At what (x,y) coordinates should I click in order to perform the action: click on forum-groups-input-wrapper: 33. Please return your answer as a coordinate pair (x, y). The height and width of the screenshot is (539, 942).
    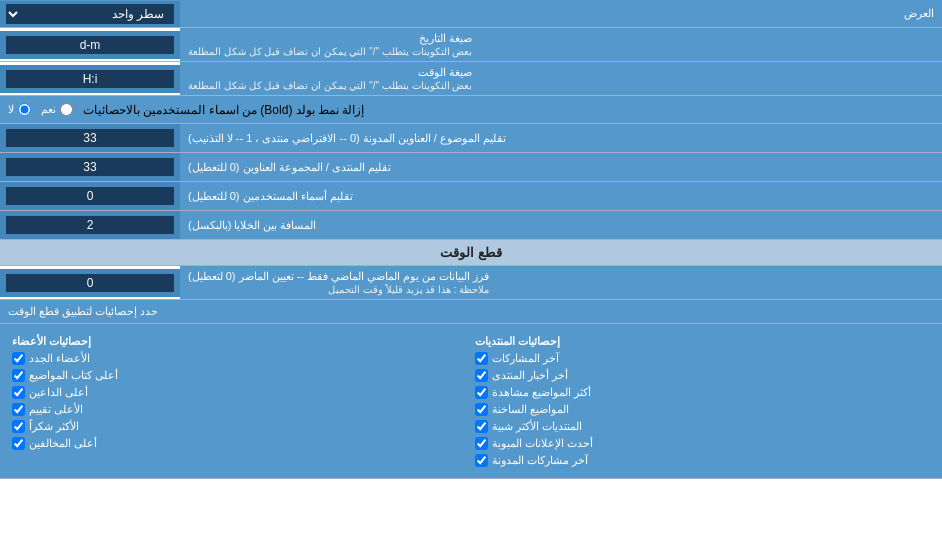
    Looking at the image, I should click on (90, 167).